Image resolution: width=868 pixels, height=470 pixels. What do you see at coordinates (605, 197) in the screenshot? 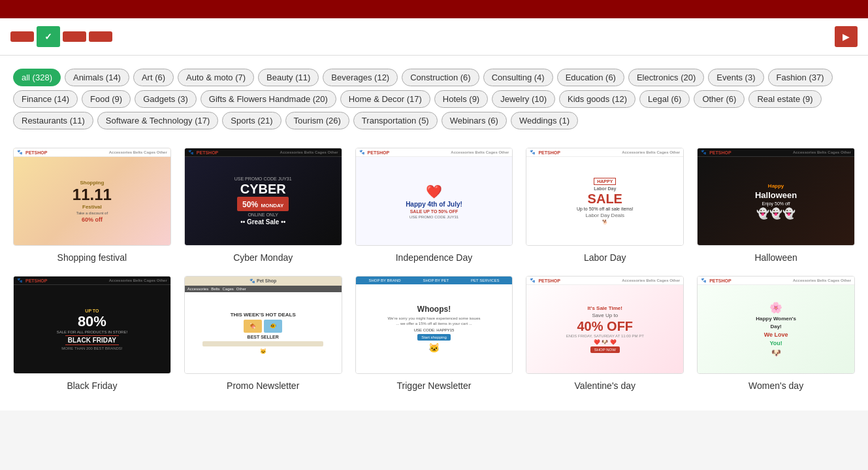
I see `template-thumb-labor-day: 🐾PETSHOP Accessories Belts Cages Other H…` at bounding box center [605, 197].